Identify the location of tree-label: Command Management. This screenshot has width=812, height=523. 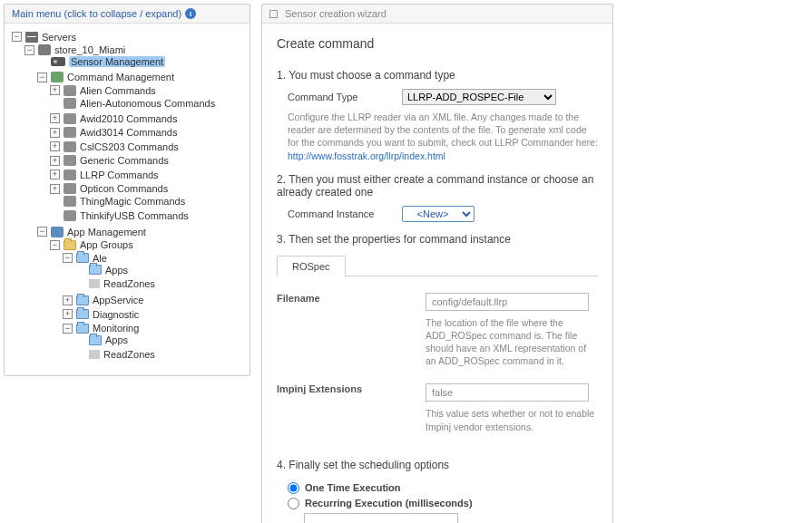
(121, 77).